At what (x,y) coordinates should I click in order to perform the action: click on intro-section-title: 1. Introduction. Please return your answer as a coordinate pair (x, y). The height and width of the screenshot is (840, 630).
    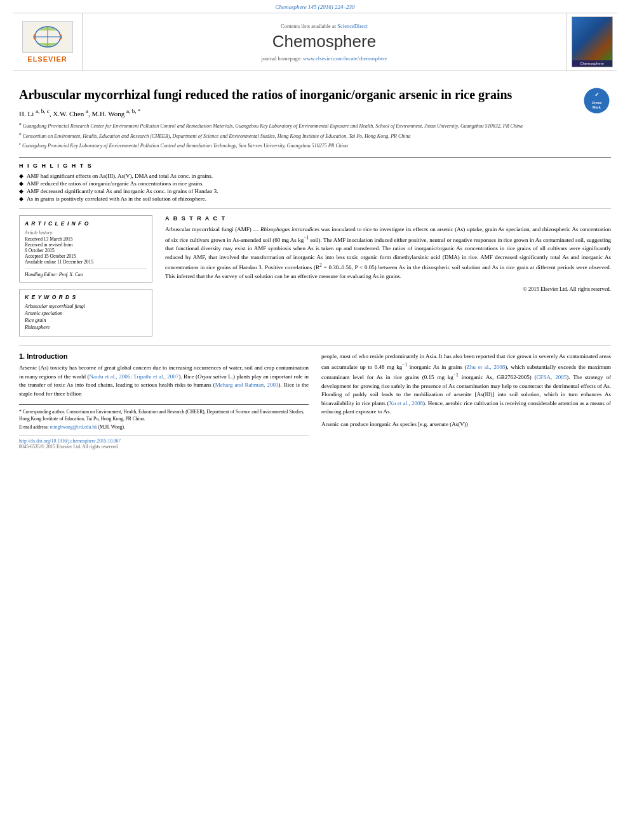
    Looking at the image, I should click on (164, 356).